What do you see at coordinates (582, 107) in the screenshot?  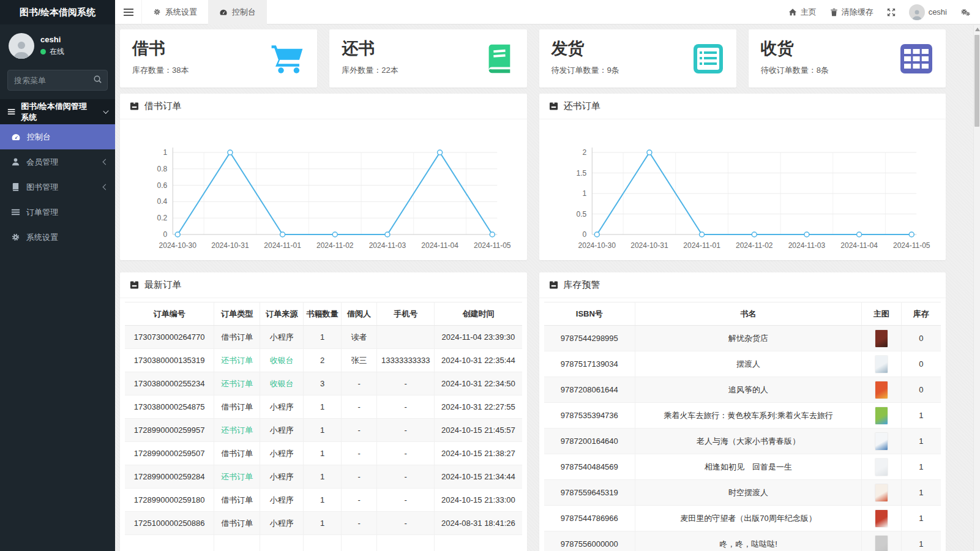 I see `panel-title: 还书订单` at bounding box center [582, 107].